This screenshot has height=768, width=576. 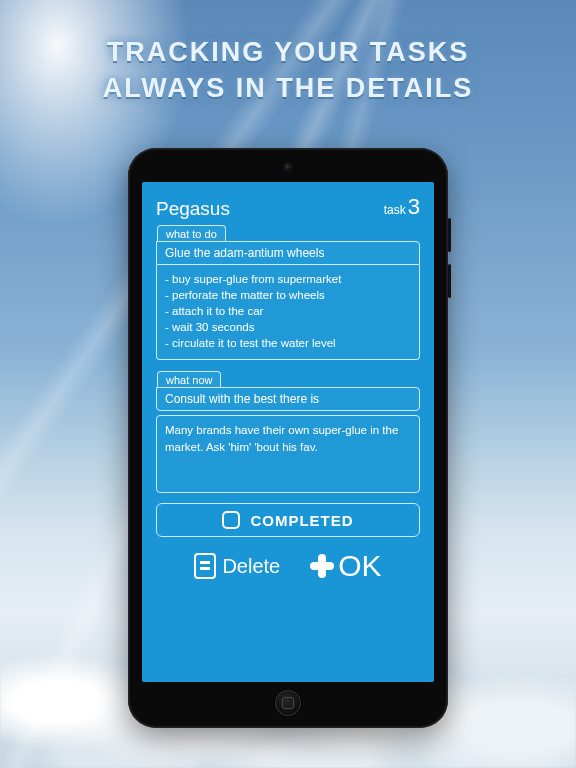 I want to click on task-number: 3, so click(x=414, y=207).